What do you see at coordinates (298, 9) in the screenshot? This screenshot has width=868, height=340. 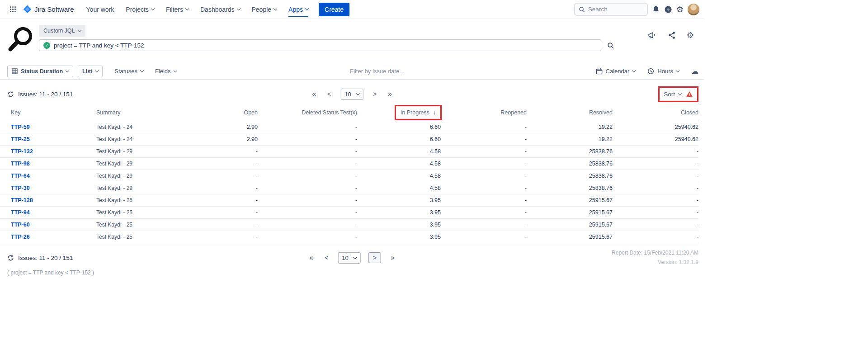 I see `nav-apps: Apps` at bounding box center [298, 9].